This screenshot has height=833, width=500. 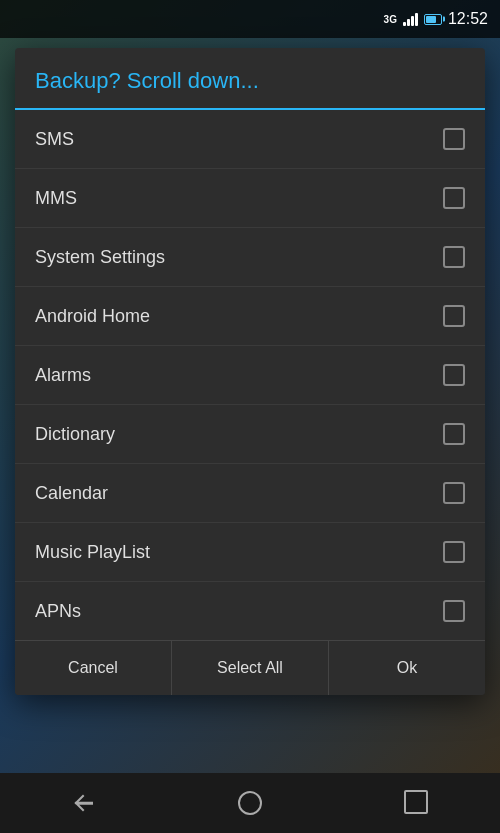 I want to click on ok-button: Ok, so click(x=407, y=668).